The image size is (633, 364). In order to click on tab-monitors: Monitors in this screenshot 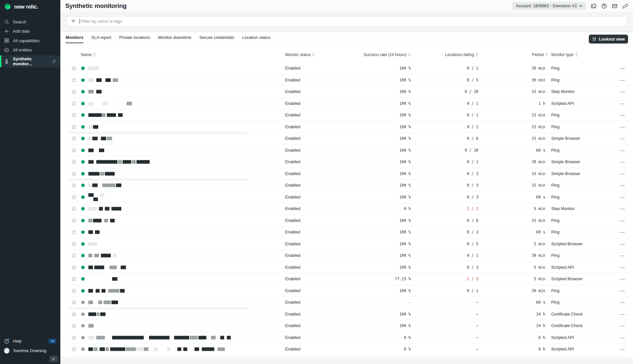, I will do `click(75, 38)`.